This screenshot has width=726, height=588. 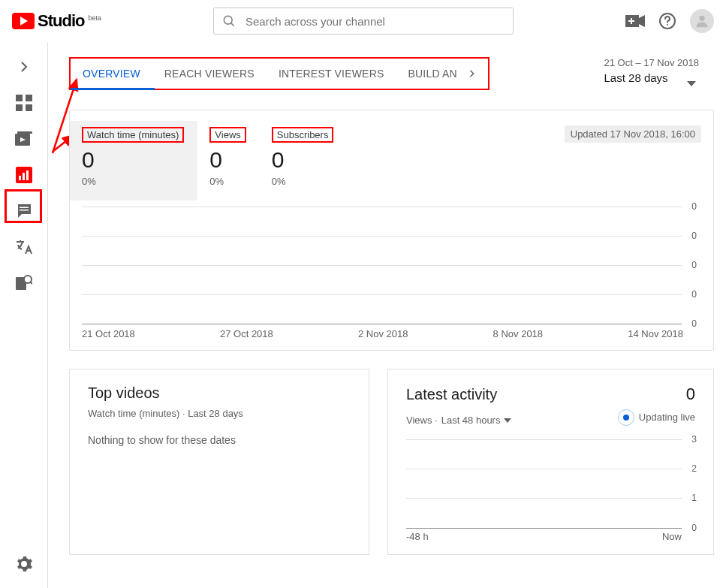 What do you see at coordinates (24, 283) in the screenshot?
I see `library-icon` at bounding box center [24, 283].